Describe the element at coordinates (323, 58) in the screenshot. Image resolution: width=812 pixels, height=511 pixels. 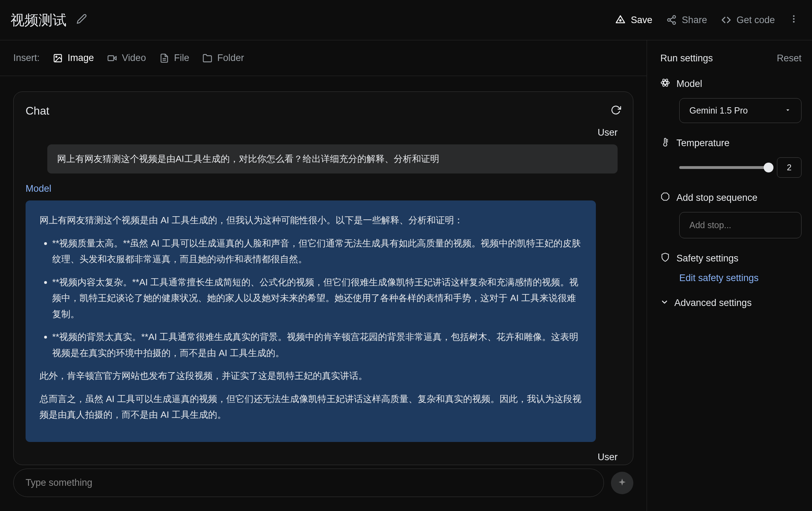
I see `insert-toolbar: Insert: Image Video File Folder` at that location.